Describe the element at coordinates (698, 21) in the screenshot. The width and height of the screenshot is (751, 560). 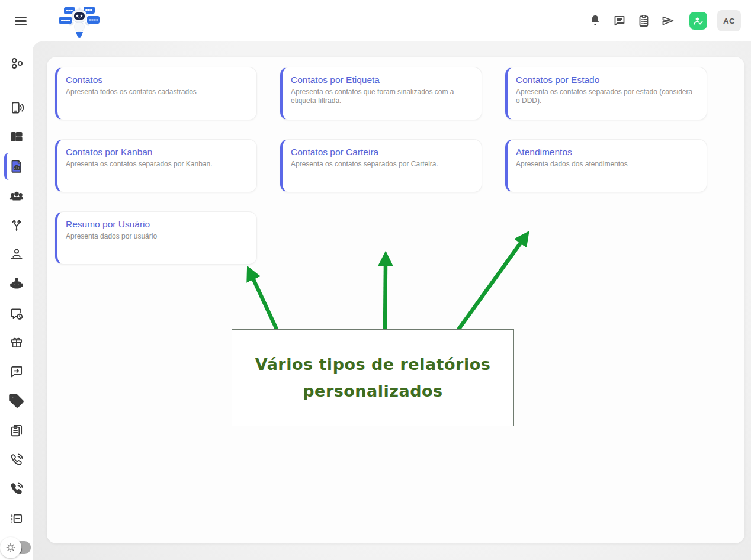
I see `agent-status-button` at that location.